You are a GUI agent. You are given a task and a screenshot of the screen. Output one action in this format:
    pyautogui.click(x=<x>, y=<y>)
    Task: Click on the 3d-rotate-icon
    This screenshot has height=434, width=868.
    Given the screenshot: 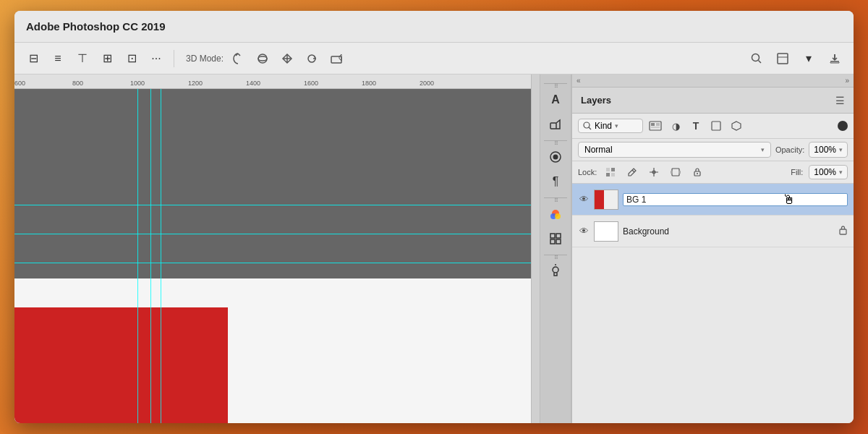 What is the action you would take?
    pyautogui.click(x=238, y=59)
    